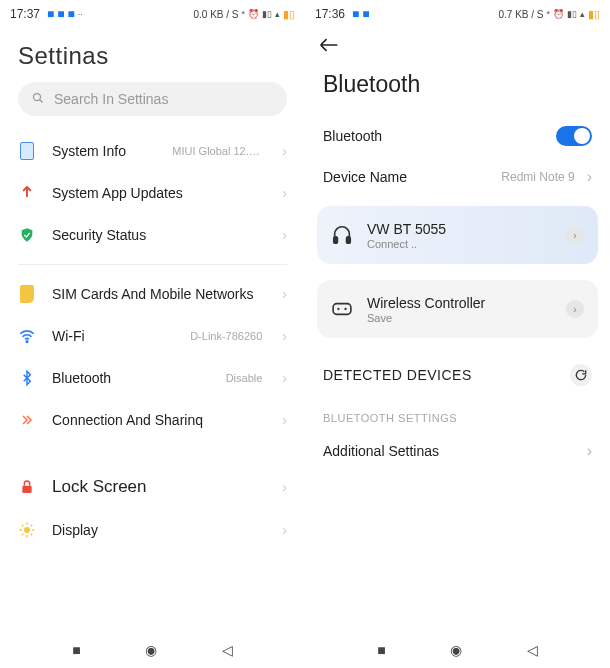 The width and height of the screenshot is (610, 668). I want to click on search-placeholder: Search In Settinas, so click(111, 99).